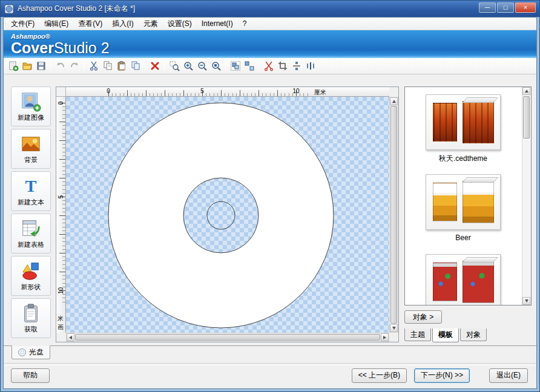  I want to click on ungroup-icon, so click(249, 66).